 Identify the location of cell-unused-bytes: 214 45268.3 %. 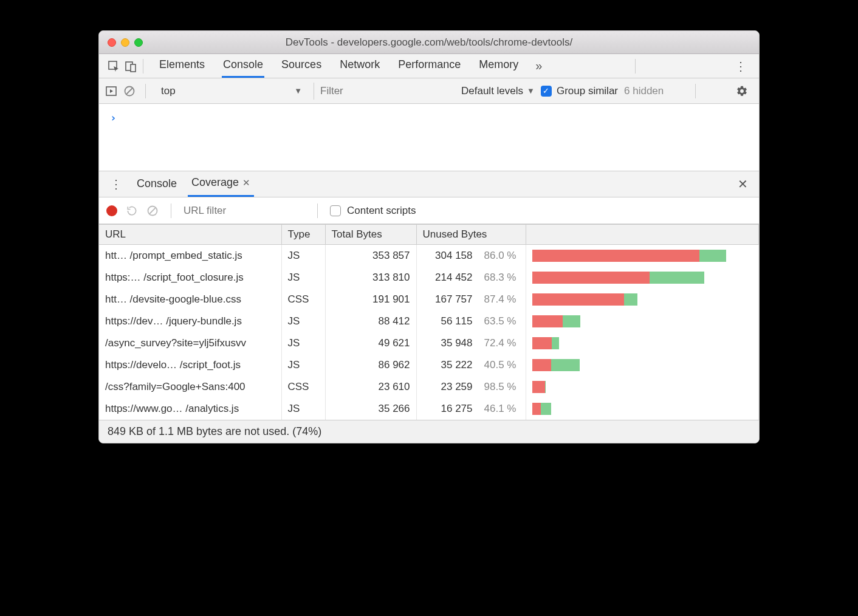
(471, 278).